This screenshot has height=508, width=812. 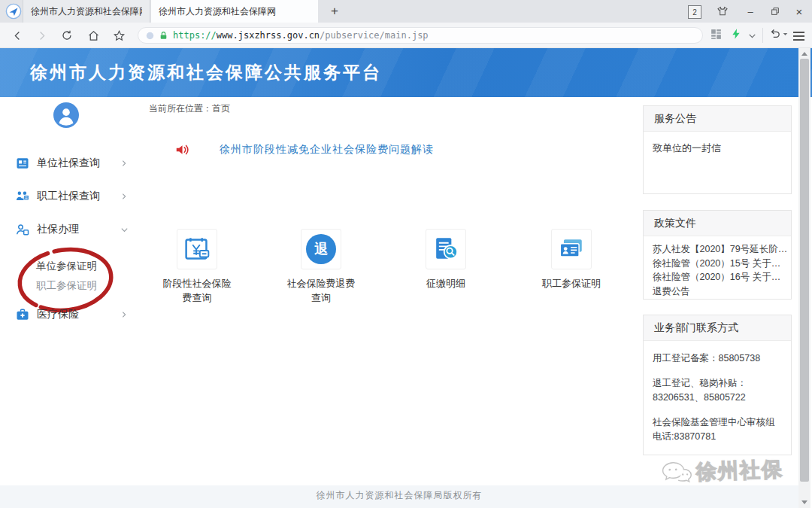 I want to click on tab-count-badge: 2, so click(x=695, y=12).